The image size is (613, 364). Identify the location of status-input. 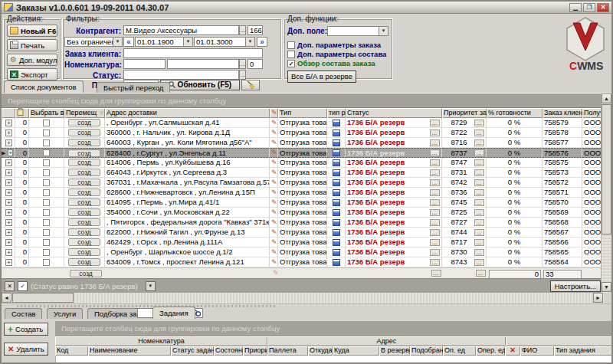
(181, 75).